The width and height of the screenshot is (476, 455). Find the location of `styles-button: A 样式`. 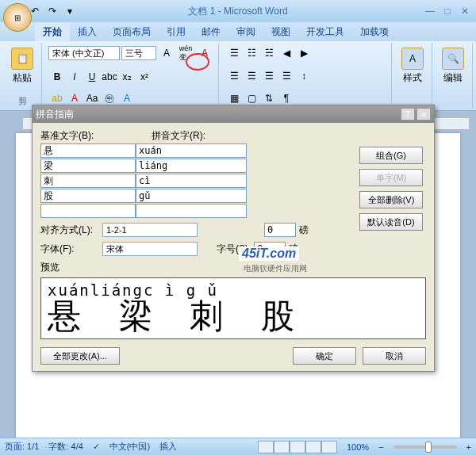

styles-button: A 样式 is located at coordinates (413, 67).